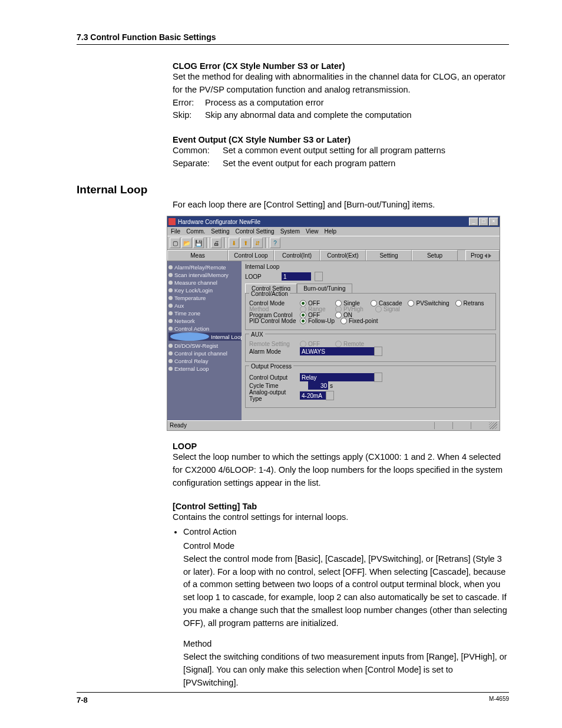  I want to click on loop-dropdown-icon, so click(319, 276).